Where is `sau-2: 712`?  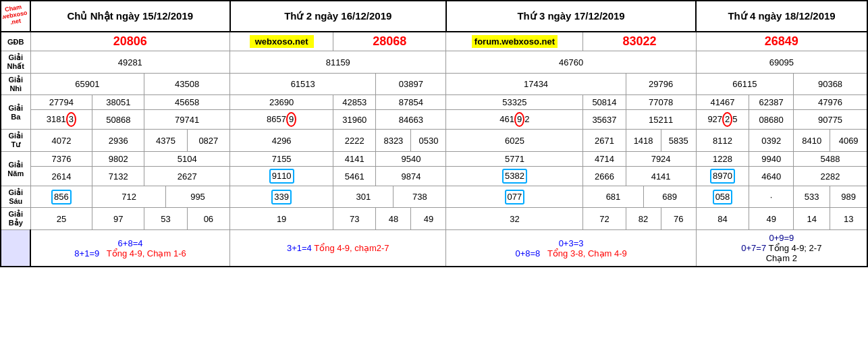 sau-2: 712 is located at coordinates (130, 197).